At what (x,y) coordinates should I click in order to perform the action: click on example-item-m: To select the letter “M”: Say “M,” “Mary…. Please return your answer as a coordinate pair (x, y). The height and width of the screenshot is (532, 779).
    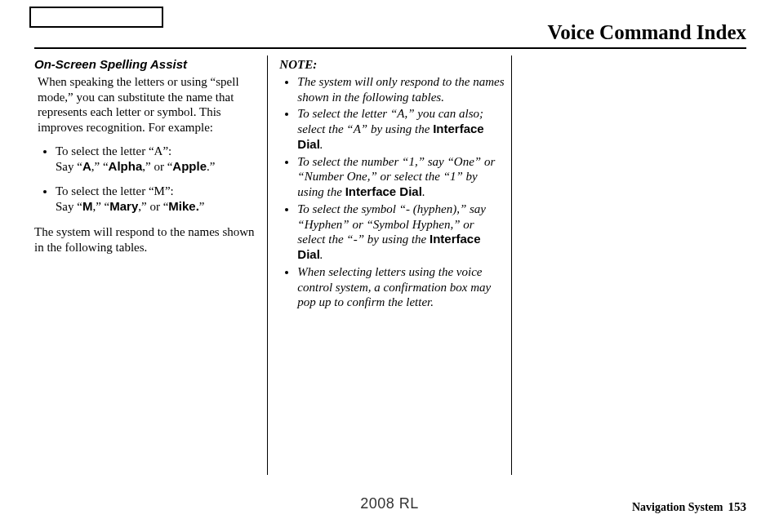
    Looking at the image, I should click on (157, 199).